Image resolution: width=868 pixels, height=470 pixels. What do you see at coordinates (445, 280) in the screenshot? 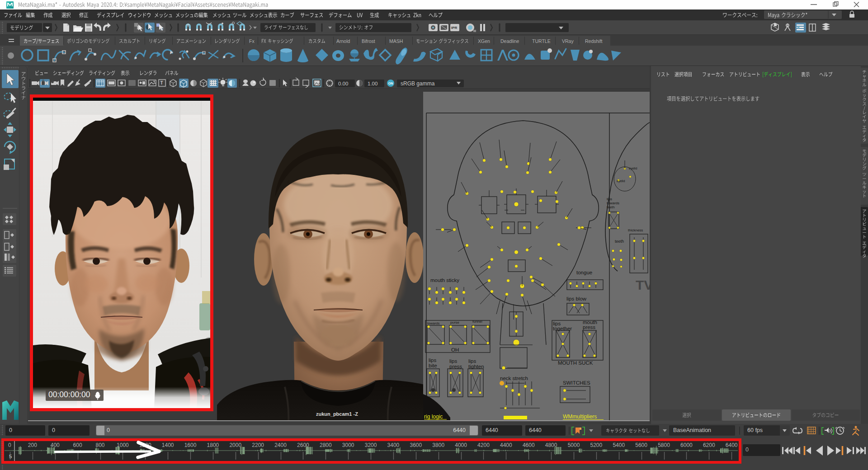
I see `svg-text: mouth sticky` at bounding box center [445, 280].